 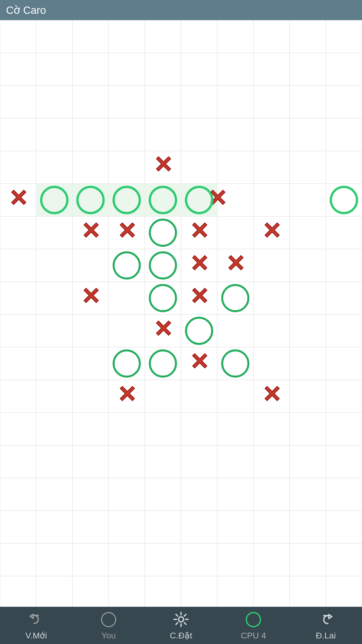 I want to click on you-button: You, so click(x=109, y=625).